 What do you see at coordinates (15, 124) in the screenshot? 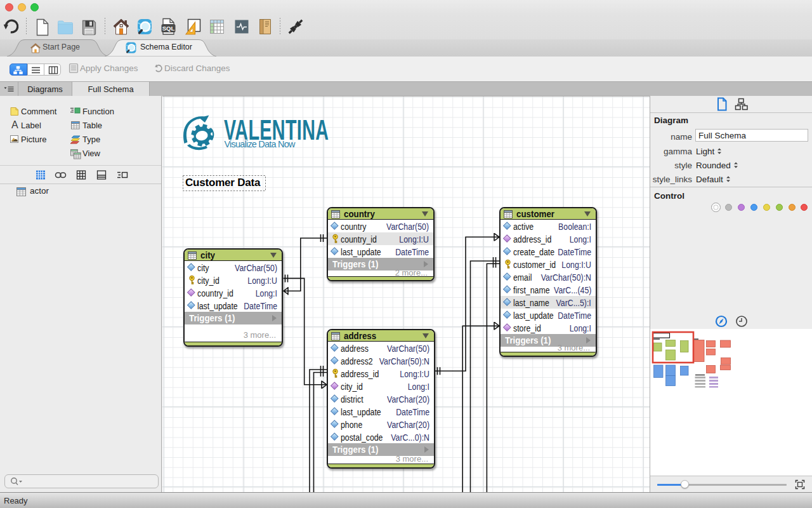
I see `svg-text: A` at bounding box center [15, 124].